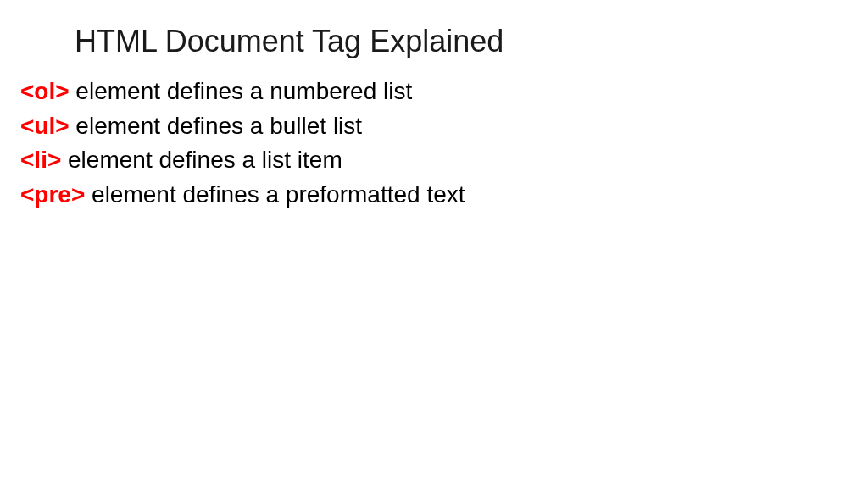  Describe the element at coordinates (216, 125) in the screenshot. I see `tag-description: element defines a bullet list` at that location.